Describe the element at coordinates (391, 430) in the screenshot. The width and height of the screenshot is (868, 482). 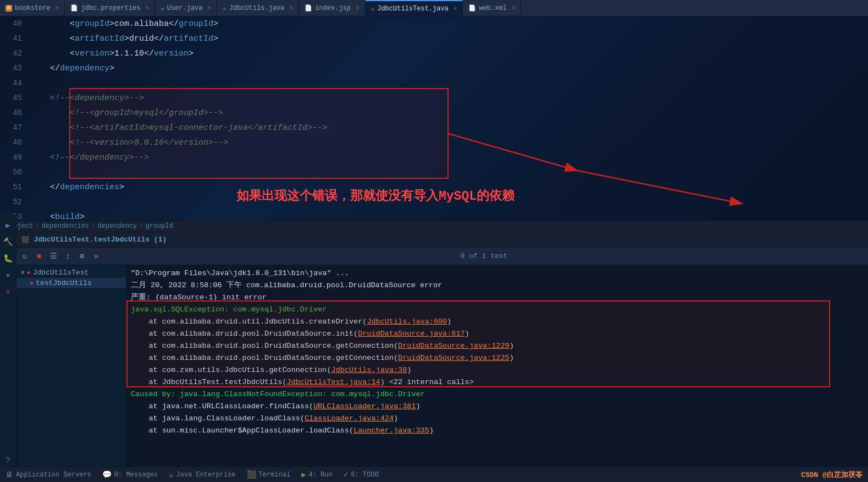
I see `link-launcher-335: Launcher.java:335` at that location.